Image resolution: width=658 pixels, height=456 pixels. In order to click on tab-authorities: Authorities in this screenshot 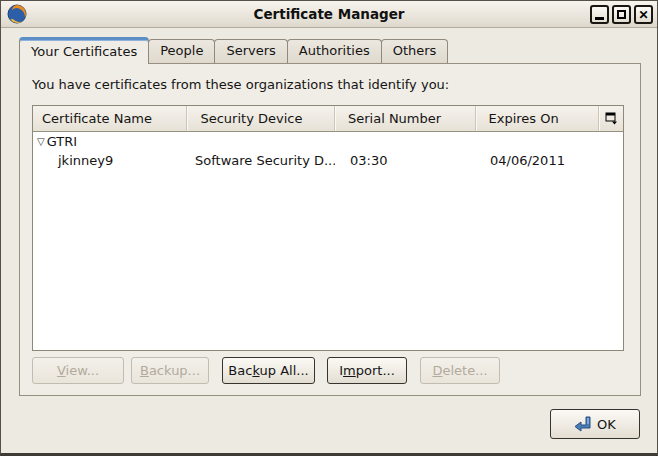, I will do `click(334, 51)`.